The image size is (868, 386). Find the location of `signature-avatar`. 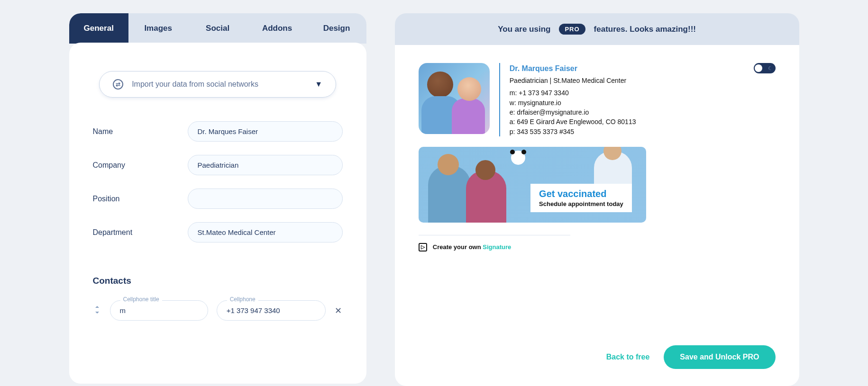

signature-avatar is located at coordinates (454, 99).